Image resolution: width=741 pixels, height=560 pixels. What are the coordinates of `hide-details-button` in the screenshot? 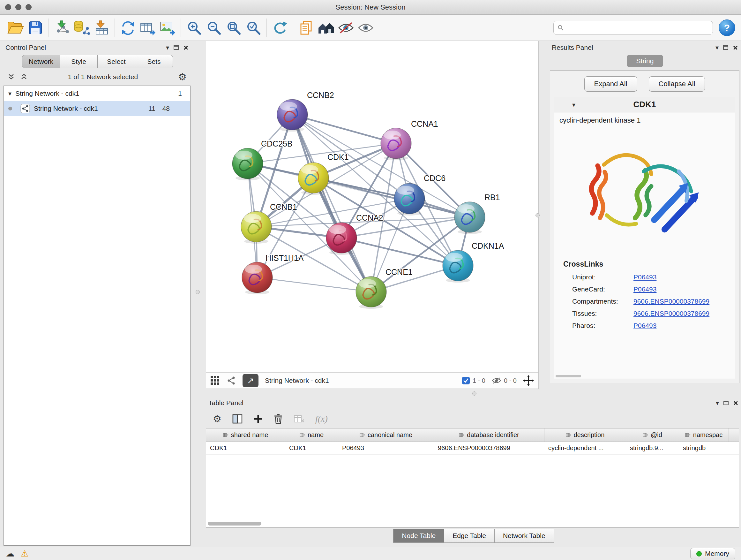 It's located at (346, 27).